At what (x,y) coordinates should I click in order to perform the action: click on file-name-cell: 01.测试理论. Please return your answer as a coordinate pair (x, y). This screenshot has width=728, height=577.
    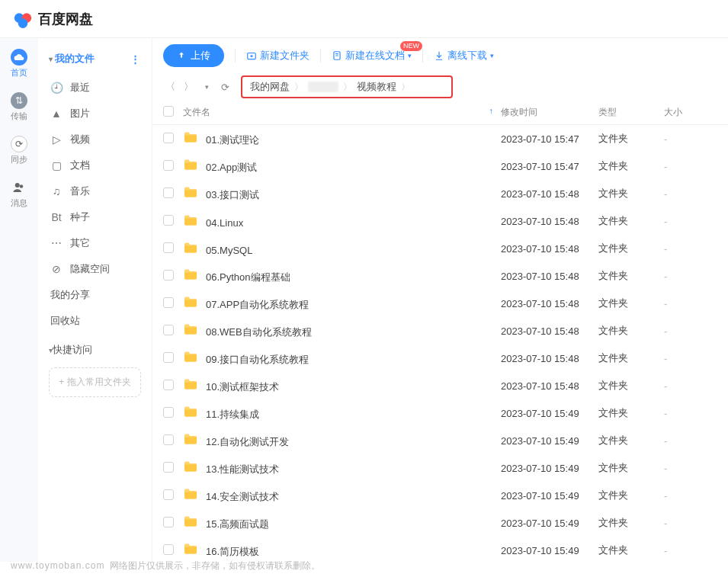
    Looking at the image, I should click on (342, 139).